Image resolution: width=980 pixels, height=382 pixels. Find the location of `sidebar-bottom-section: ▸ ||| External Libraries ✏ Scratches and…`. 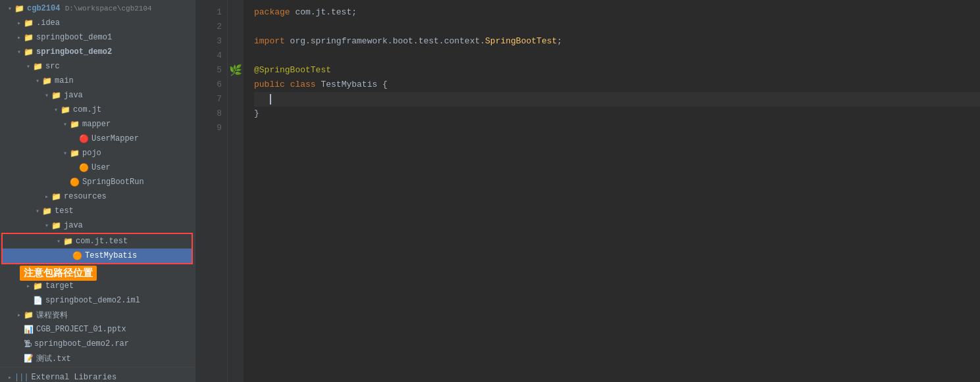

sidebar-bottom-section: ▸ ||| External Libraries ✏ Scratches and… is located at coordinates (97, 375).